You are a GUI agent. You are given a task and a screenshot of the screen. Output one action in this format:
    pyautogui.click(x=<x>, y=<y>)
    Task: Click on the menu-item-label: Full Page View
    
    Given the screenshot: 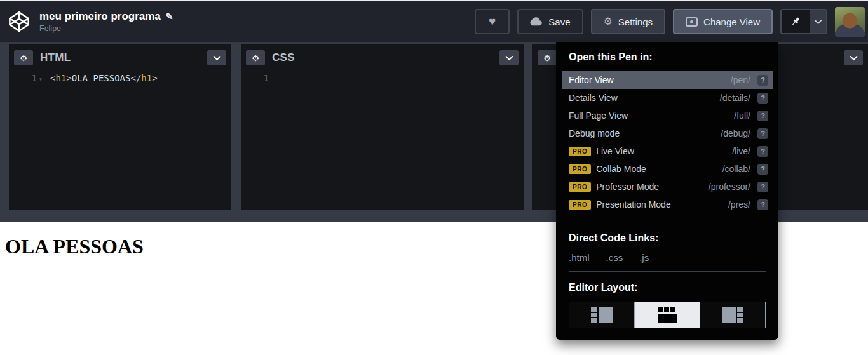 What is the action you would take?
    pyautogui.click(x=599, y=116)
    